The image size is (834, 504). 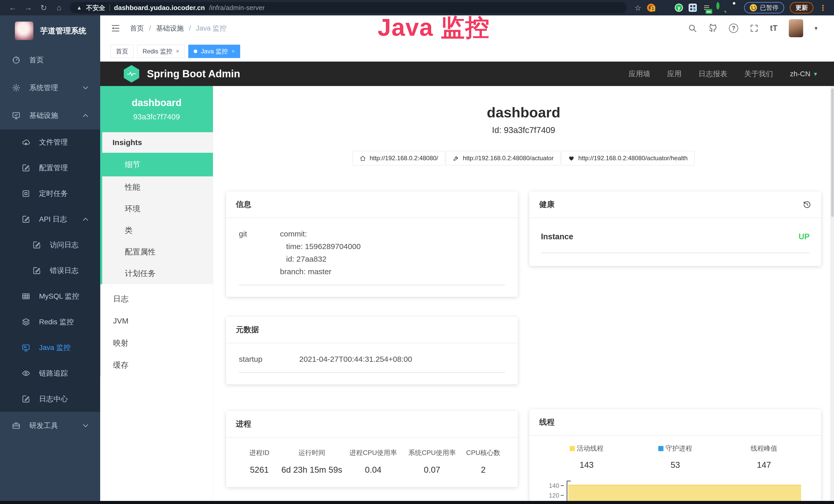 What do you see at coordinates (56, 322) in the screenshot?
I see `sidebar-item-label: Redis 监控` at bounding box center [56, 322].